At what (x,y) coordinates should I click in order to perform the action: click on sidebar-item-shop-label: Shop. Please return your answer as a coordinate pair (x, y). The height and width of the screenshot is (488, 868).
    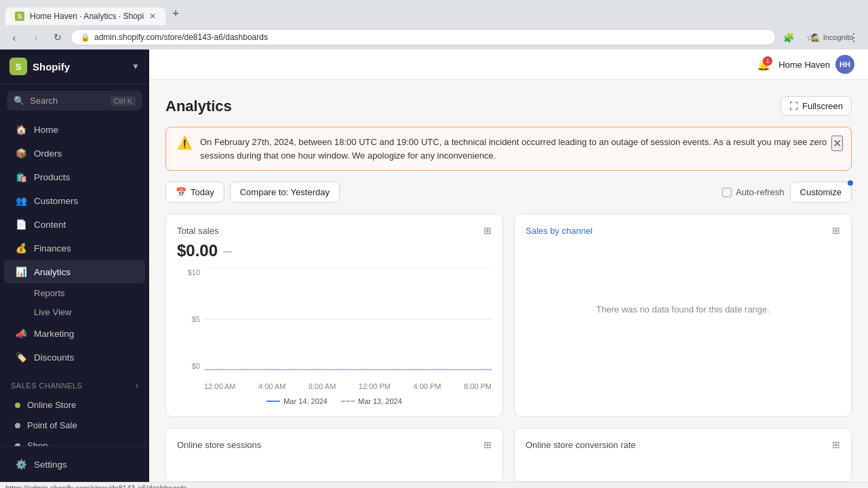
    Looking at the image, I should click on (37, 443).